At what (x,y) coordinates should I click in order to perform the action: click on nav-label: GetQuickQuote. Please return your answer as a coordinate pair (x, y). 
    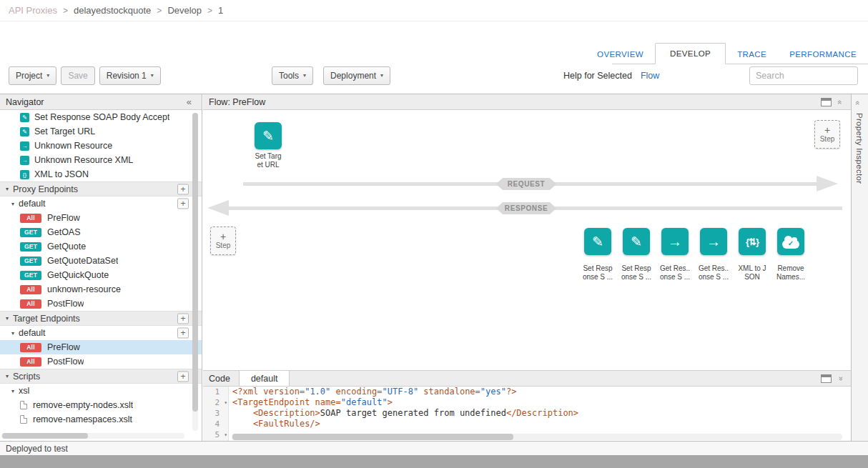
    Looking at the image, I should click on (78, 275).